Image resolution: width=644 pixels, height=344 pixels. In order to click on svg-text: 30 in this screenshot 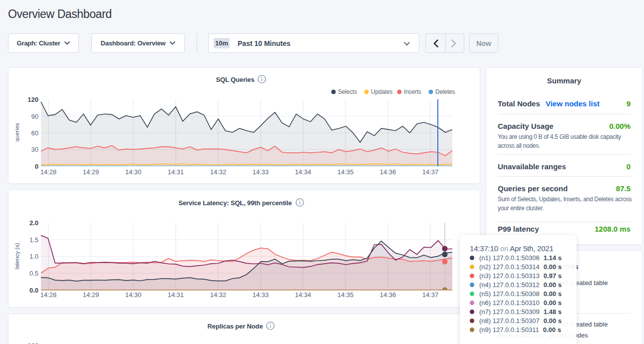, I will do `click(35, 150)`.